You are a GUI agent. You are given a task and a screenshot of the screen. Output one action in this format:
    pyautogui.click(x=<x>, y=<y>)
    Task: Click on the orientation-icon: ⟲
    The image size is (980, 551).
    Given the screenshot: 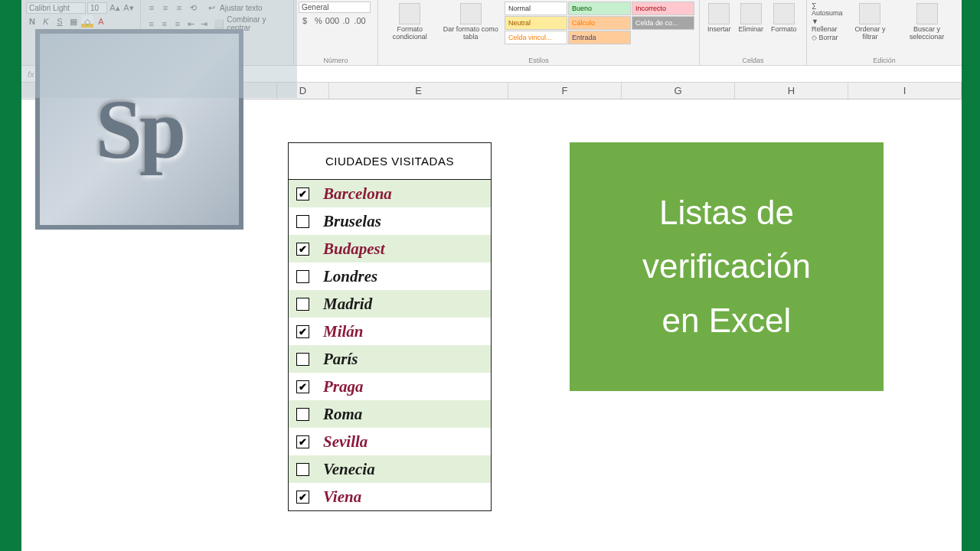 What is the action you would take?
    pyautogui.click(x=193, y=8)
    